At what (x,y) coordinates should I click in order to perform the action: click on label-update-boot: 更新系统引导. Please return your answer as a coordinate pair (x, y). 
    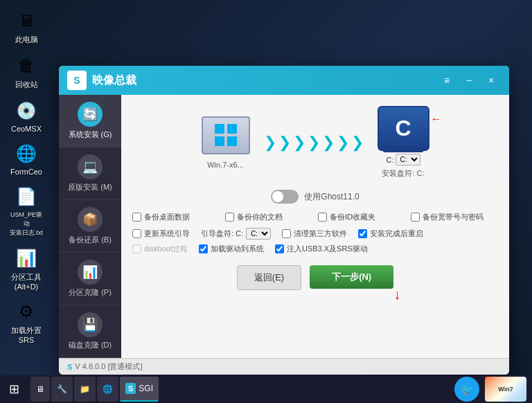
    Looking at the image, I should click on (167, 234).